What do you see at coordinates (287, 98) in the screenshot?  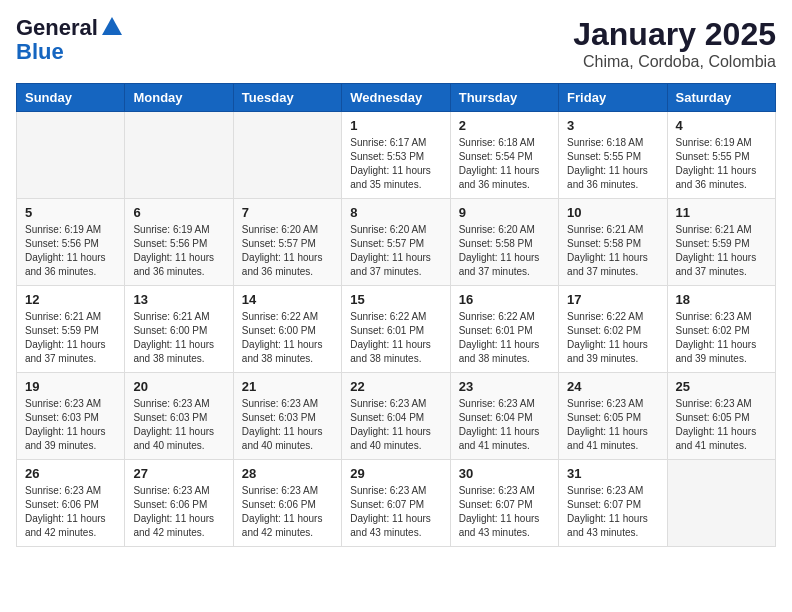 I see `day-header-tuesday: Tuesday` at bounding box center [287, 98].